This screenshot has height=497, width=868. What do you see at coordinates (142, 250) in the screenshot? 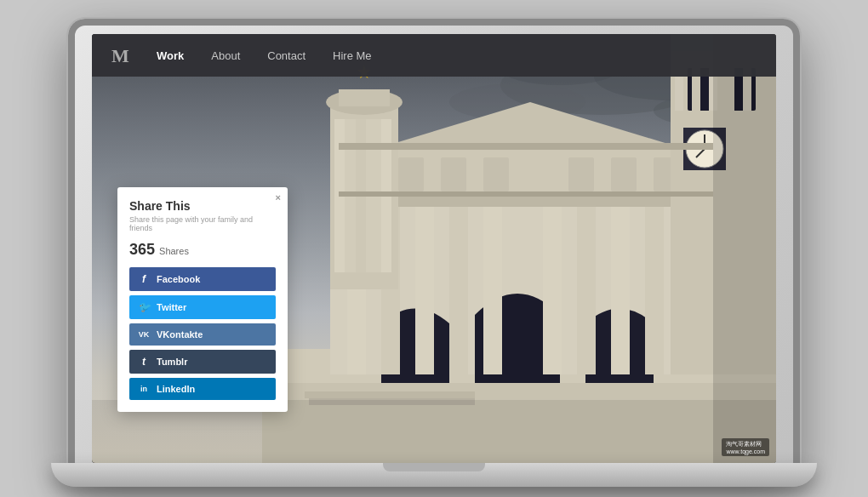
I see `share-count: 365` at bounding box center [142, 250].